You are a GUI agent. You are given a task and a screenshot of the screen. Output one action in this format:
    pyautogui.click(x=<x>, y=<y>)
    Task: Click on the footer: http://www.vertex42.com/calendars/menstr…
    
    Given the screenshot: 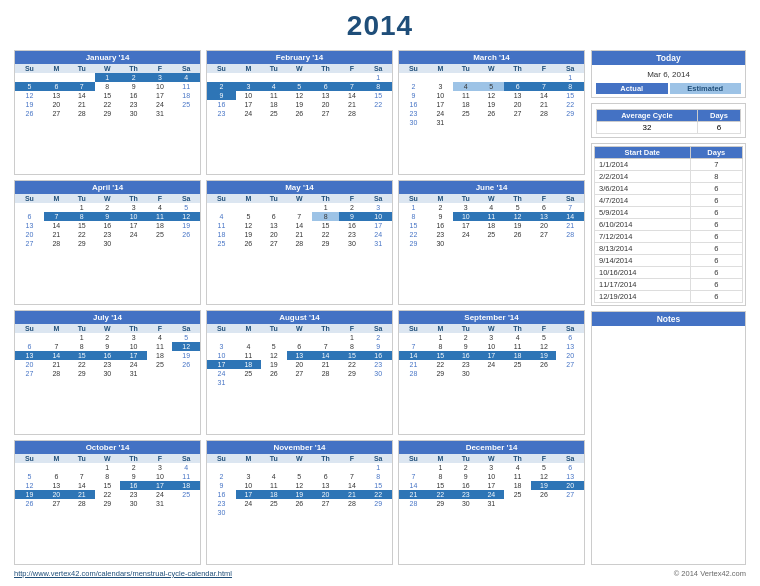 What is the action you would take?
    pyautogui.click(x=380, y=574)
    